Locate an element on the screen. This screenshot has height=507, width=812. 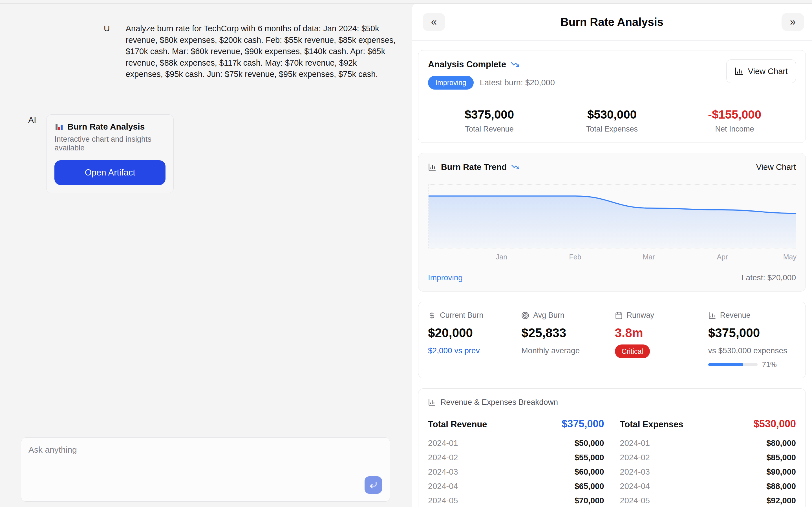
metric-label: Total Expenses is located at coordinates (612, 129).